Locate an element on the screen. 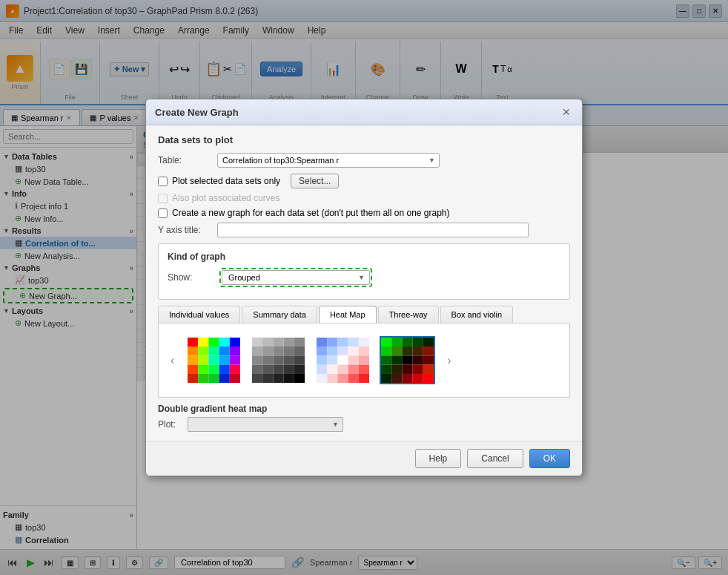 This screenshot has height=575, width=728. associated-curves-label: Also plot associated curves is located at coordinates (225, 198).